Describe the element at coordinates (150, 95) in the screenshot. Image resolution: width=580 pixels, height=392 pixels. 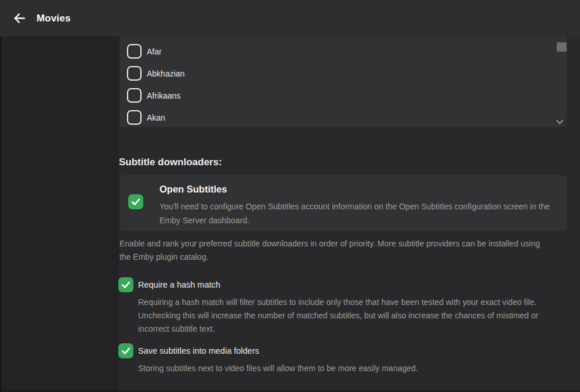
I see `language-option: Afrikaans` at that location.